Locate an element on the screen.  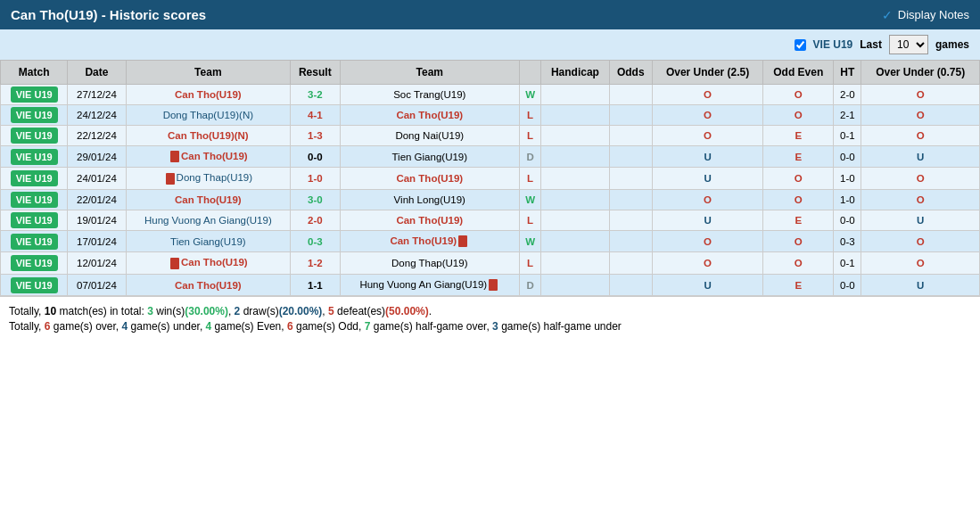
date-cell: 29/01/24 is located at coordinates (96, 157).